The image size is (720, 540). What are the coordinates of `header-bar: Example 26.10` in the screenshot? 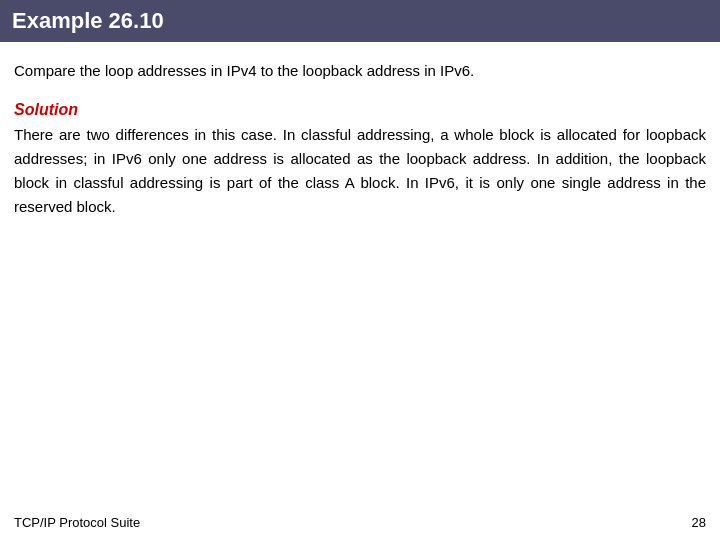 It's located at (360, 21).